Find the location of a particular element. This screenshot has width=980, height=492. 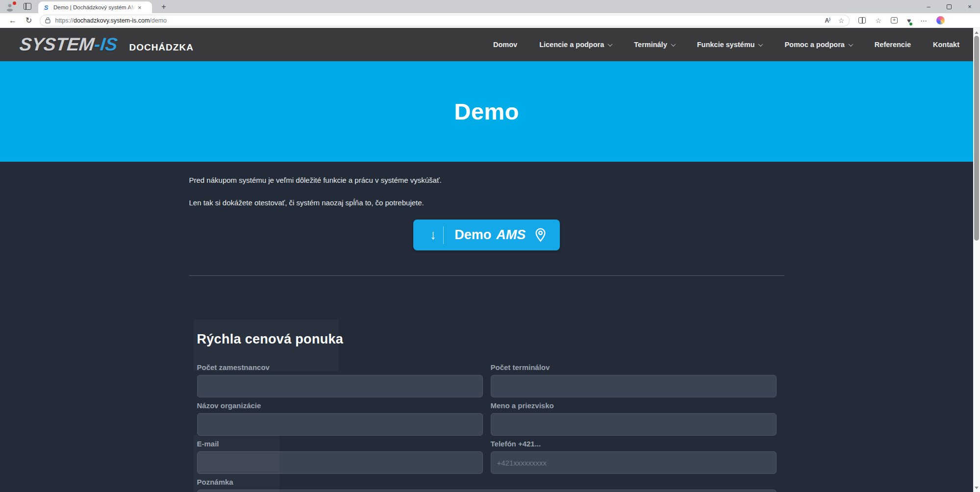

scrollbar-down-icon is located at coordinates (977, 488).